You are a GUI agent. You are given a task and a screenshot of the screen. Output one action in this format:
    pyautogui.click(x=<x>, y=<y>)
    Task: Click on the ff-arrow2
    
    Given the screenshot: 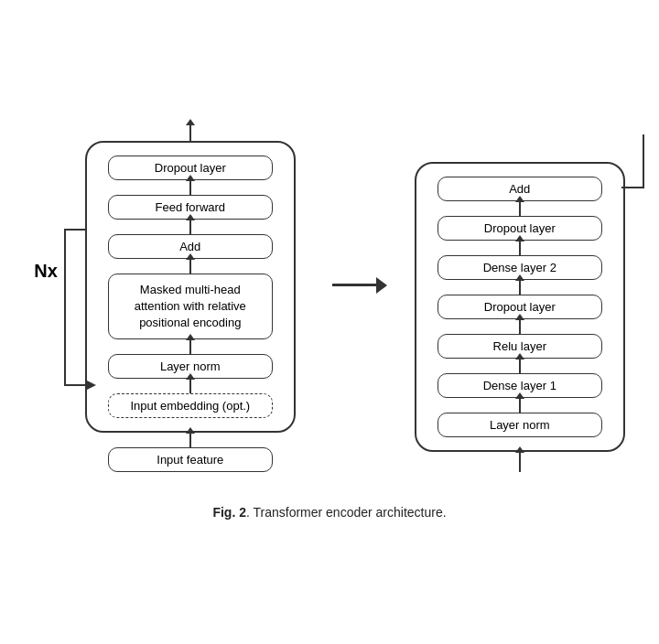 What is the action you would take?
    pyautogui.click(x=520, y=248)
    